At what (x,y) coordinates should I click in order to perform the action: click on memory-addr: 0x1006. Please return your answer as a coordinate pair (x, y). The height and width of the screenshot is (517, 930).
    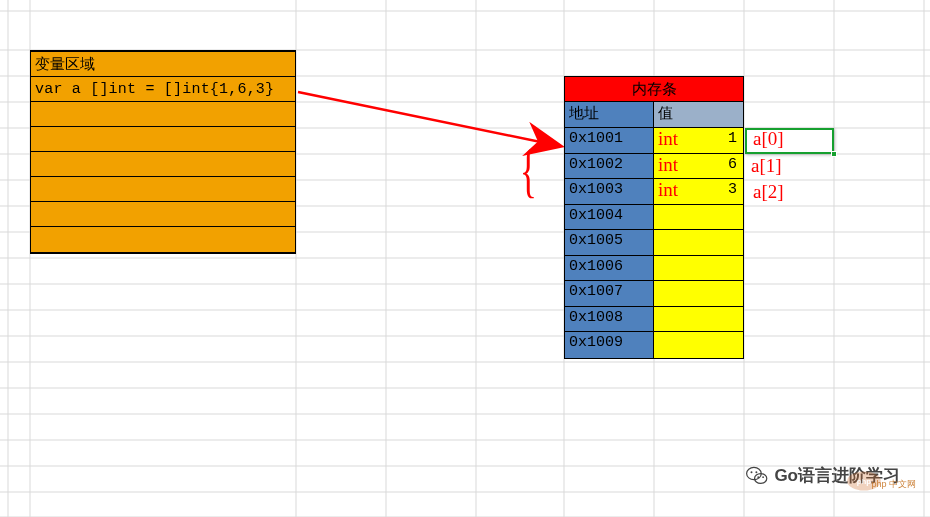
    Looking at the image, I should click on (610, 268).